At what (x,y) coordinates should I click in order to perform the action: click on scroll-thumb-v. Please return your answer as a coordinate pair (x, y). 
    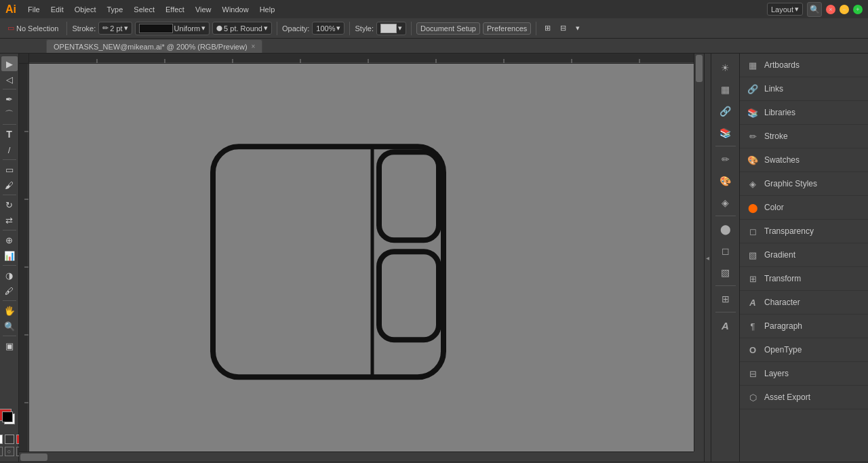
    Looking at the image, I should click on (699, 68).